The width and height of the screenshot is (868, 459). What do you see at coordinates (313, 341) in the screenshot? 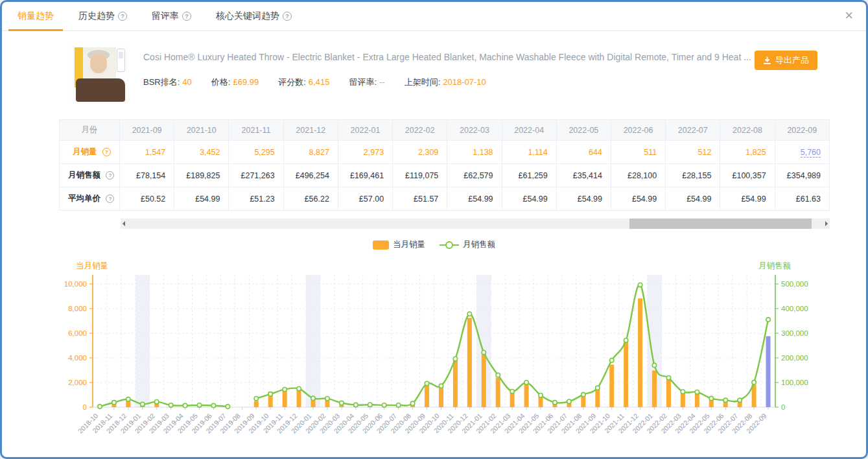
I see `january-highlight-band` at bounding box center [313, 341].